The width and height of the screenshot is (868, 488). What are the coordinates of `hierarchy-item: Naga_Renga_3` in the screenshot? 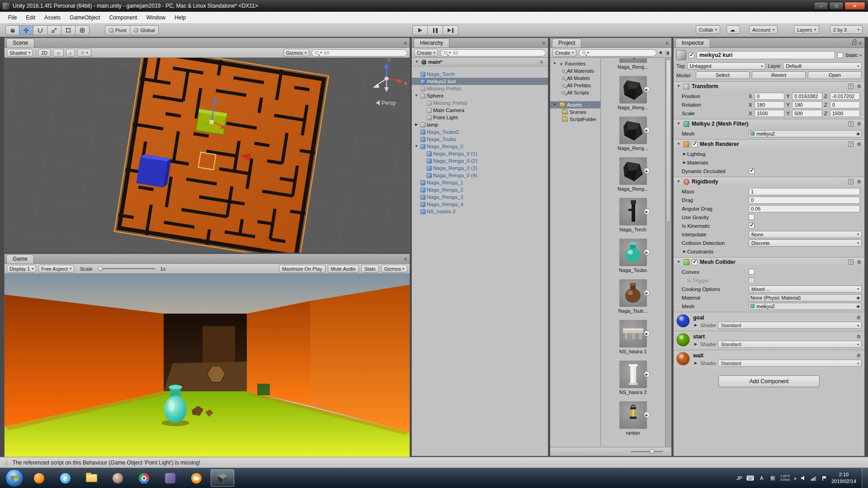 It's located at (480, 197).